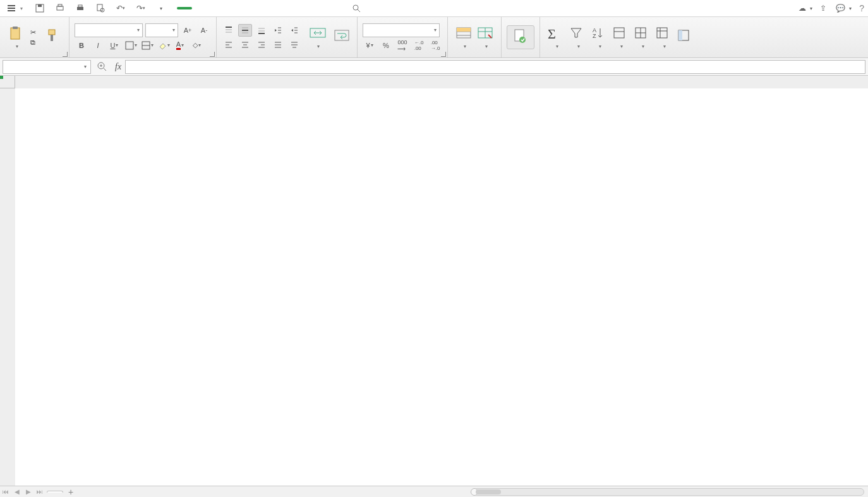  I want to click on align-right-button, so click(262, 45).